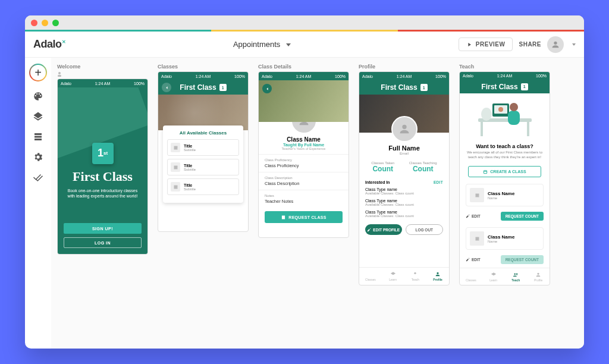  What do you see at coordinates (102, 67) in the screenshot?
I see `screen-label: Welcome` at bounding box center [102, 67].